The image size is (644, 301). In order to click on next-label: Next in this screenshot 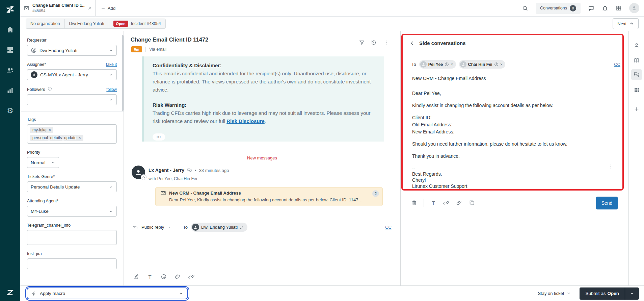, I will do `click(622, 24)`.